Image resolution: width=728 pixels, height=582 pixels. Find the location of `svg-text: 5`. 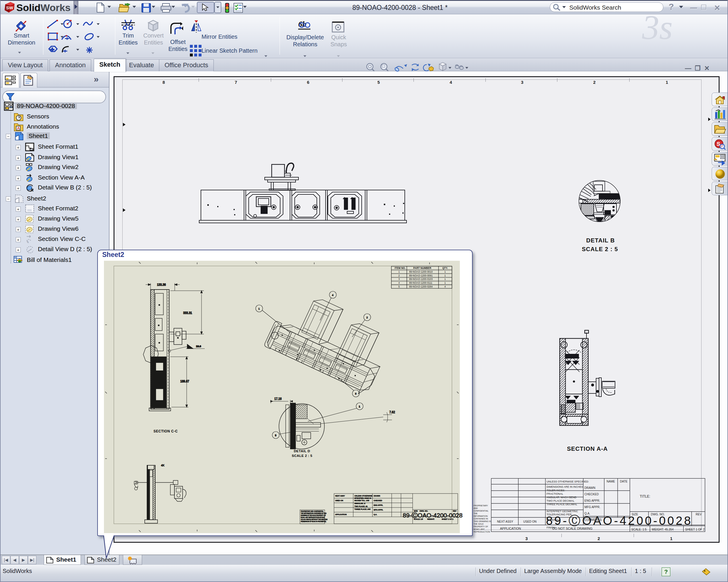

svg-text: 5 is located at coordinates (399, 287).